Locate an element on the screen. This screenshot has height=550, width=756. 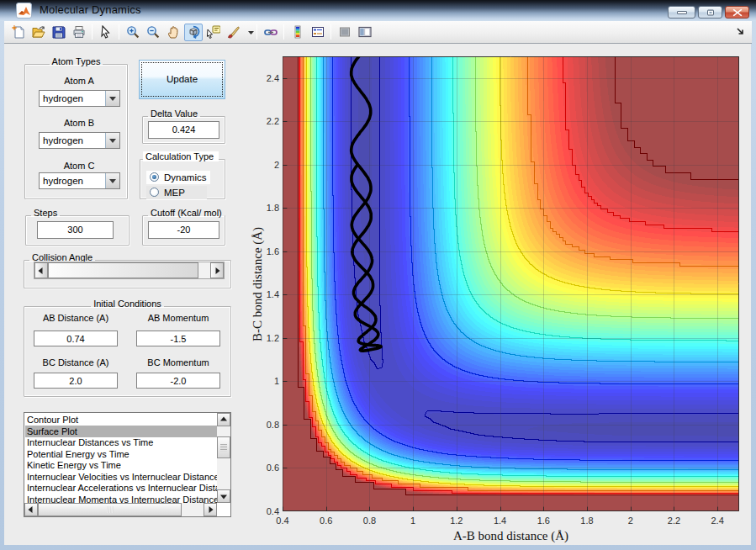
atom-a-select: hydrogen is located at coordinates (79, 98).